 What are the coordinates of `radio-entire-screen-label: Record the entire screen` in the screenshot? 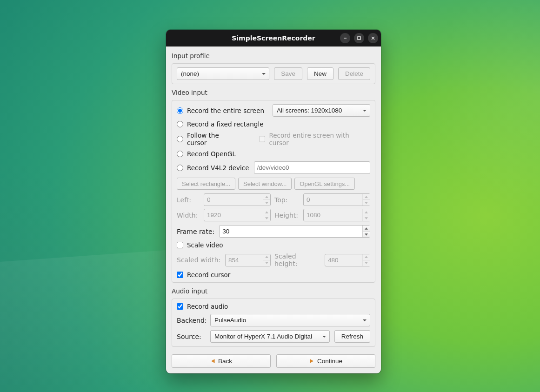 It's located at (226, 111).